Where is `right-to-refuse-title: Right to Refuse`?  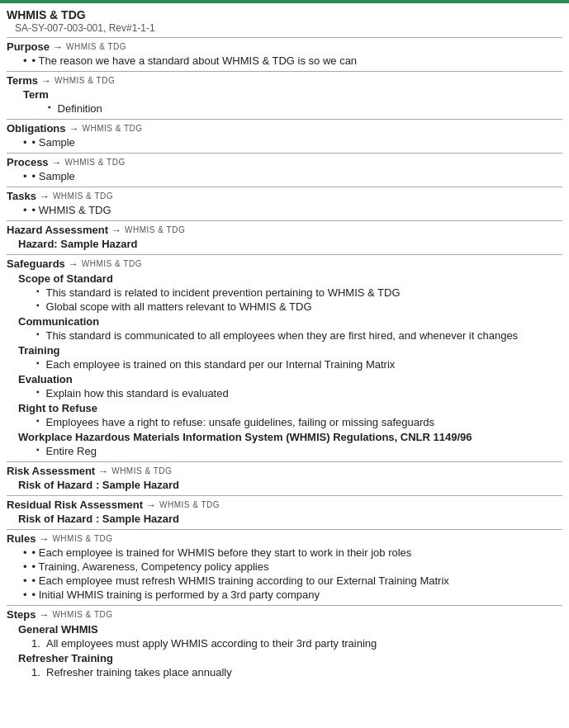 right-to-refuse-title: Right to Refuse is located at coordinates (284, 408).